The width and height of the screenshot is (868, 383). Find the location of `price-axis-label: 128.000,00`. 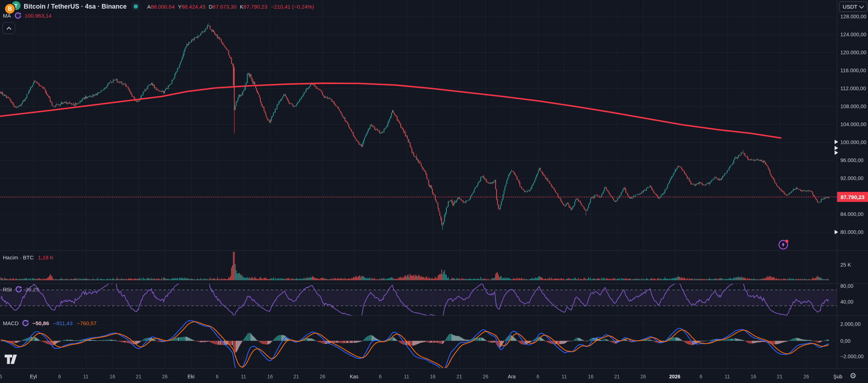

price-axis-label: 128.000,00 is located at coordinates (853, 17).